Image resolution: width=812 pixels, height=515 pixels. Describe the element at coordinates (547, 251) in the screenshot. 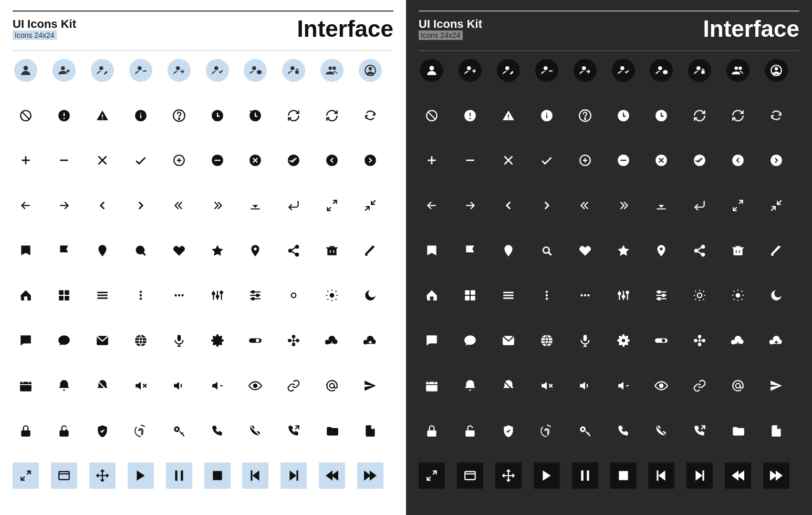

I see `dark-search-icon-cell` at that location.